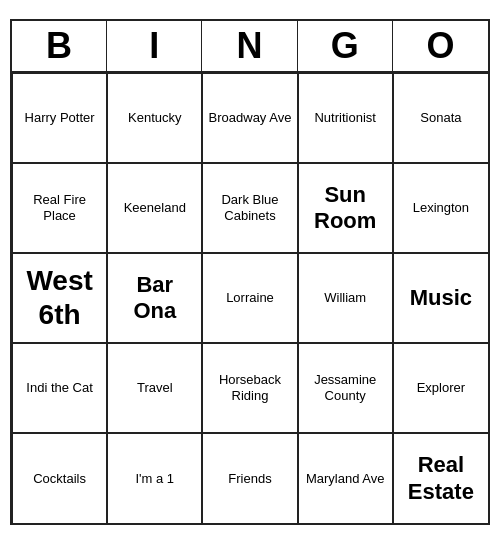 This screenshot has width=500, height=544. Describe the element at coordinates (346, 478) in the screenshot. I see `bingo-cell: Maryland Ave` at that location.